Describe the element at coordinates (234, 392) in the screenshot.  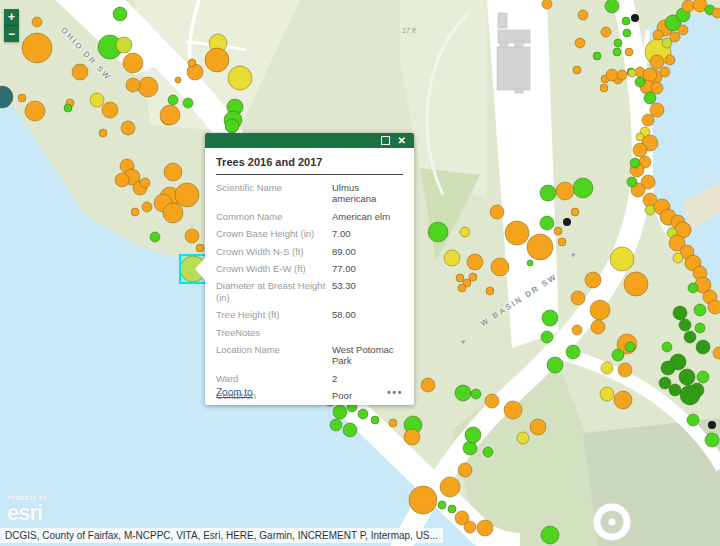
I see `zoom-to-link: Zoom to` at that location.